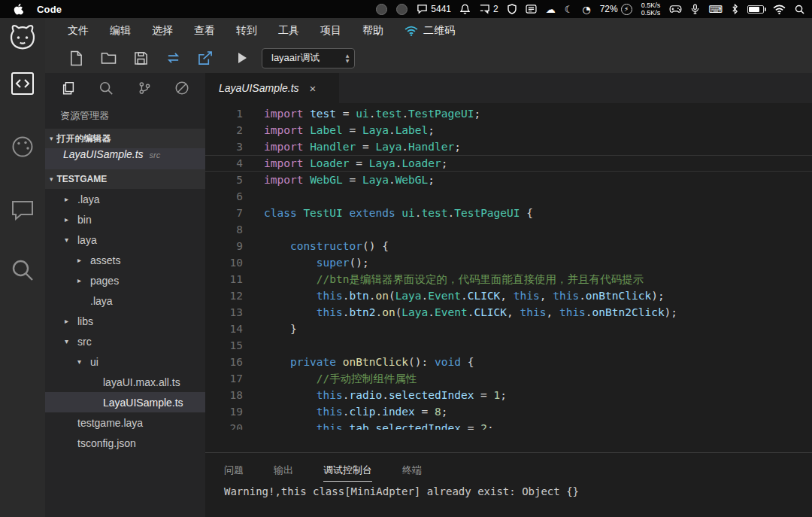 The height and width of the screenshot is (517, 812). Describe the element at coordinates (508, 345) in the screenshot. I see `code-line: 15` at that location.